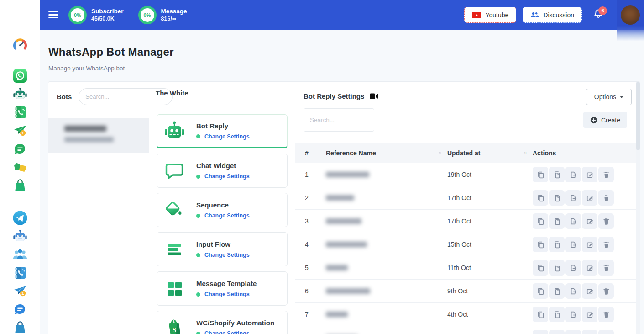  I want to click on card-sequence: Sequence Change Settings, so click(222, 210).